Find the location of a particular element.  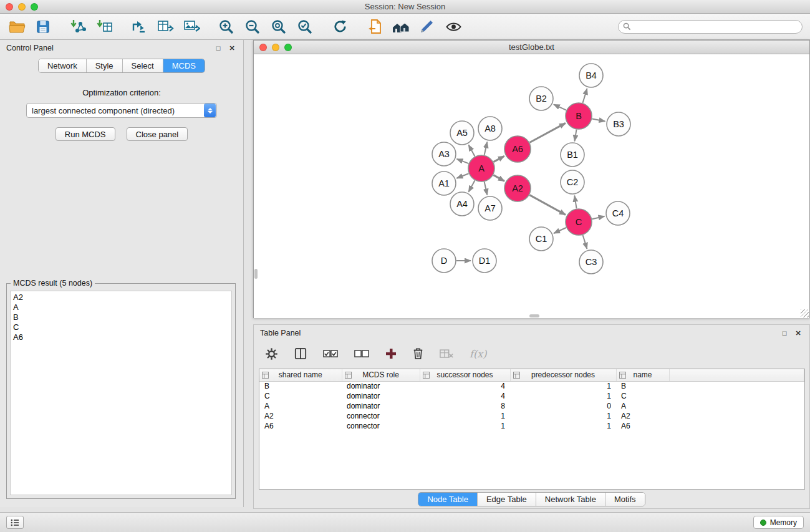

tab-network: Network is located at coordinates (62, 66).